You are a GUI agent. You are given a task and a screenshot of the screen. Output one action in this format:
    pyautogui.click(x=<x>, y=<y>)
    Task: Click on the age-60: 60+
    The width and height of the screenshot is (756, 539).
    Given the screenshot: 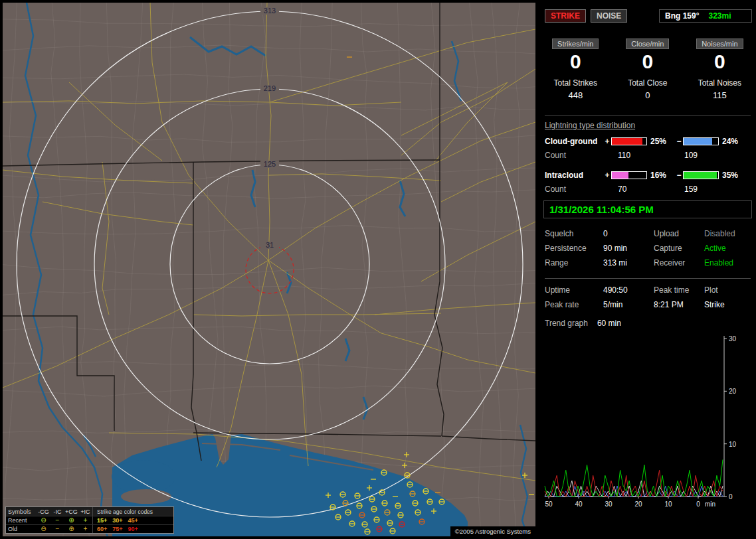 What is the action you would take?
    pyautogui.click(x=102, y=529)
    